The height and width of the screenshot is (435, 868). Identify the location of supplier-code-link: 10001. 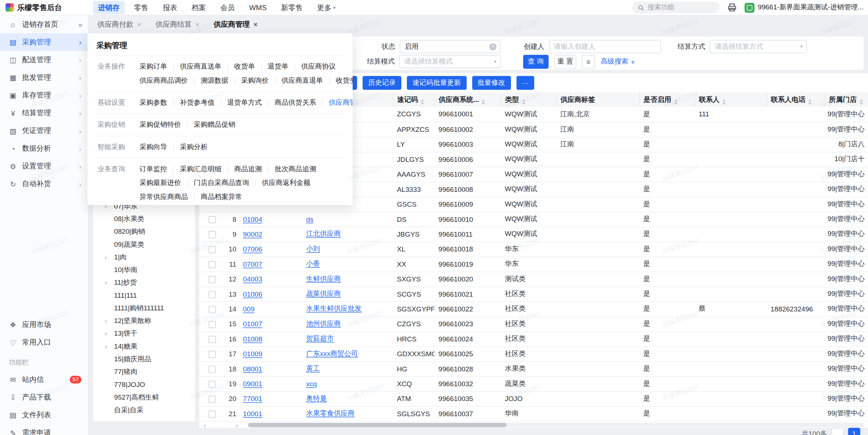
(253, 413).